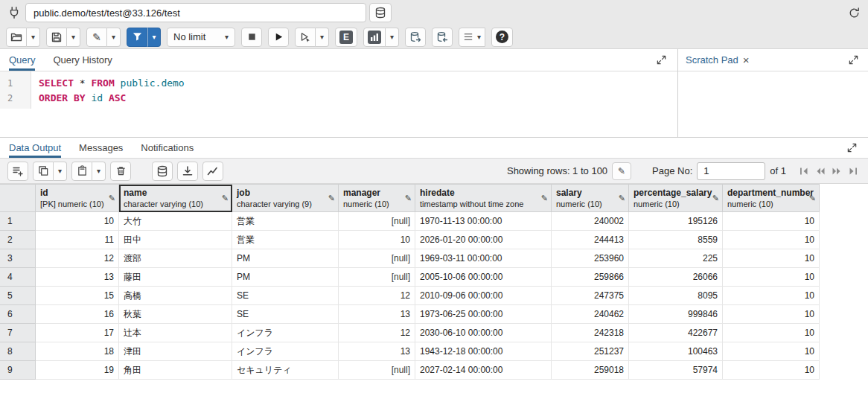 Image resolution: width=868 pixels, height=399 pixels. I want to click on grid-cell: 18, so click(77, 351).